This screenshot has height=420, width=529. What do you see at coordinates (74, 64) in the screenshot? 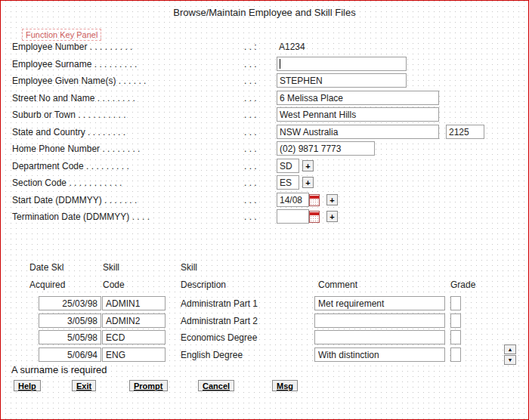
I see `employee-surname-label: Employee Surname . . . . . . . . .` at bounding box center [74, 64].